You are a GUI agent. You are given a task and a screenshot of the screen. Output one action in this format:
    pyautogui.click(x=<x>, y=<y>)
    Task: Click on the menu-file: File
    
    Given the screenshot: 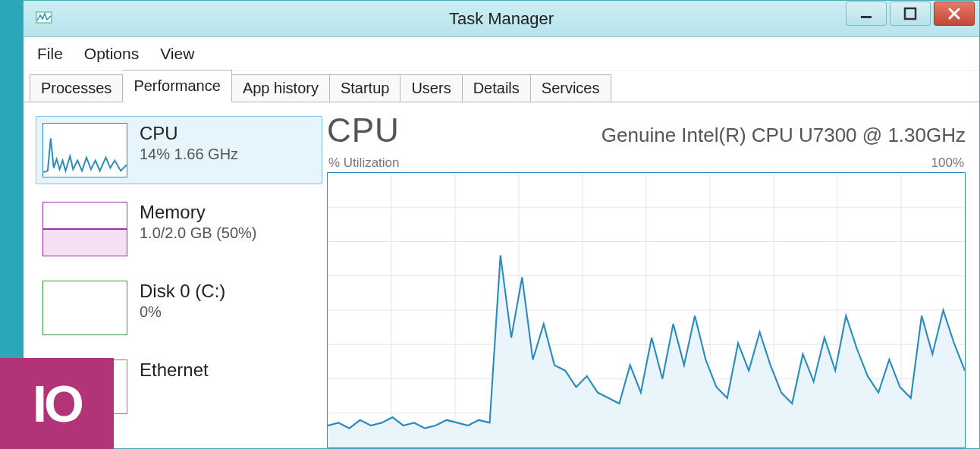 What is the action you would take?
    pyautogui.click(x=50, y=54)
    